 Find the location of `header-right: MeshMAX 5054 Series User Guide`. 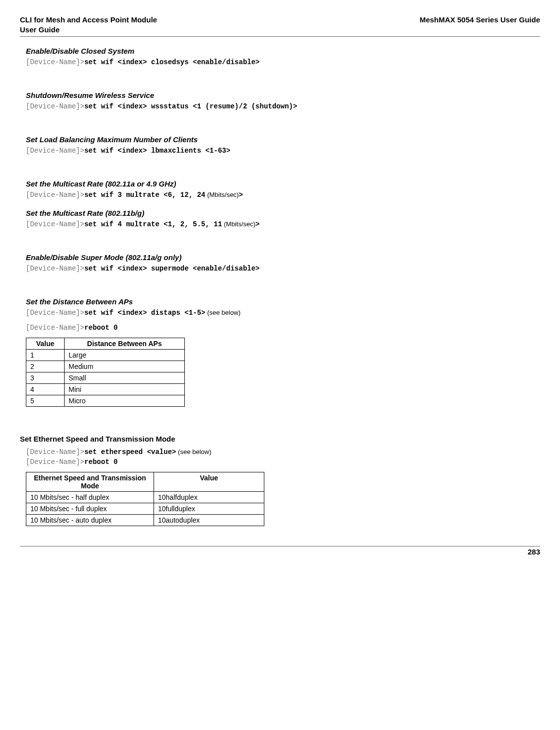

header-right: MeshMAX 5054 Series User Guide is located at coordinates (480, 20).